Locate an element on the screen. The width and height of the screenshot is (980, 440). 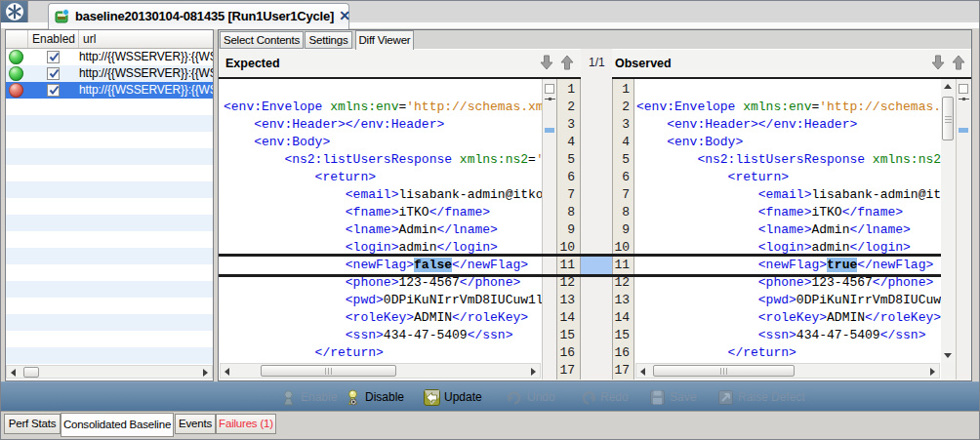
update-button: Update is located at coordinates (453, 397).